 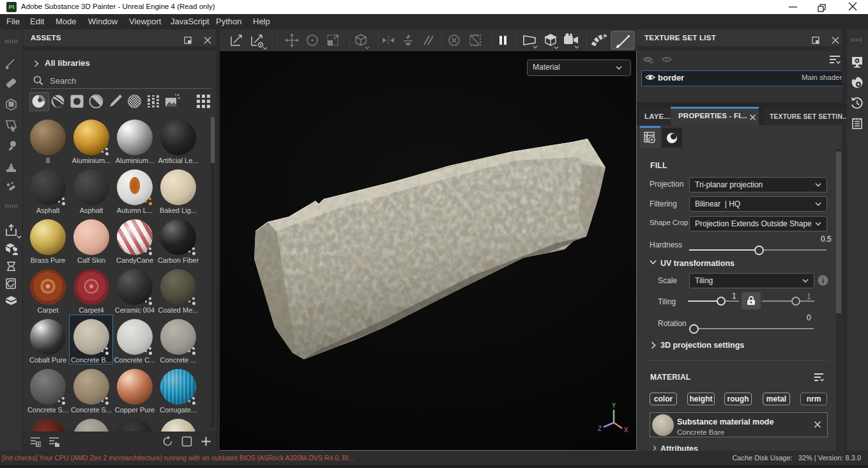 What do you see at coordinates (667, 60) in the screenshot?
I see `svg-text: 1` at bounding box center [667, 60].